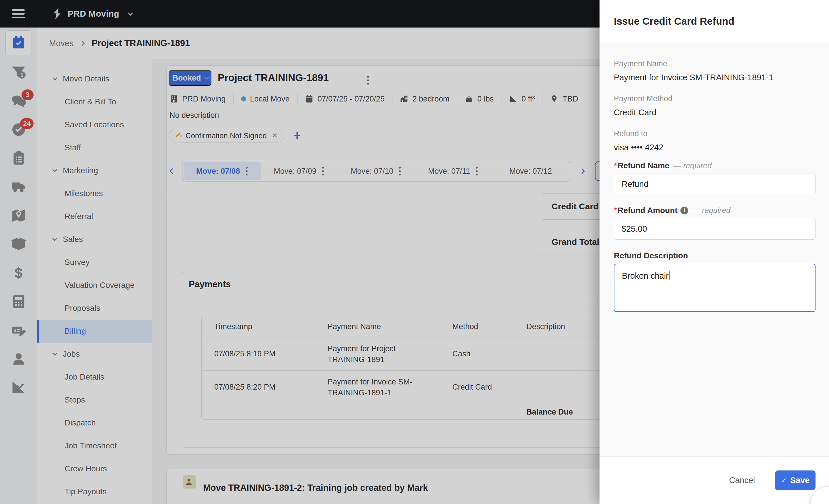 This screenshot has width=829, height=504. Describe the element at coordinates (715, 288) in the screenshot. I see `refund-description-textarea: Broken chair` at that location.